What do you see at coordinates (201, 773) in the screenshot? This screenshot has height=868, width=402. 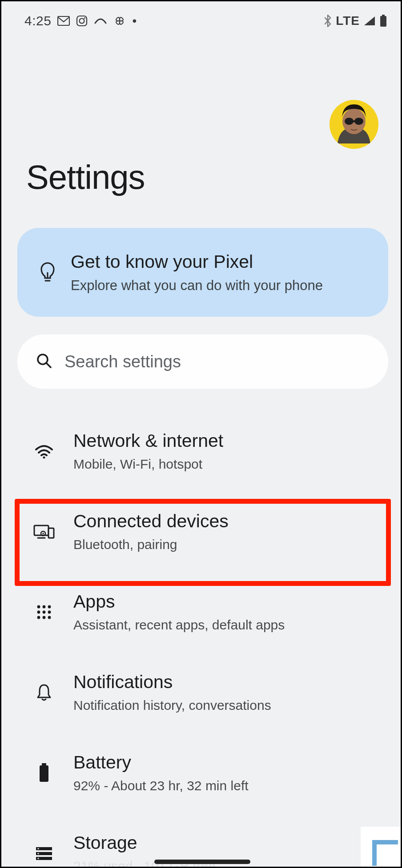 I see `row-battery: Battery 92% - About 23 hr, 32 min left` at bounding box center [201, 773].